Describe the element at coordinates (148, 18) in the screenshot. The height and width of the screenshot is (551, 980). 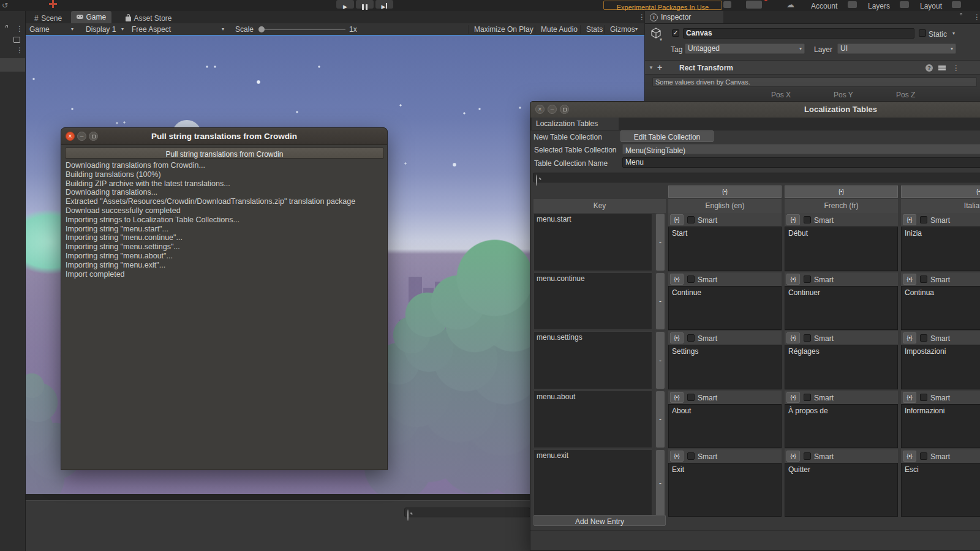
I see `tab-asset-store: Asset Store` at that location.